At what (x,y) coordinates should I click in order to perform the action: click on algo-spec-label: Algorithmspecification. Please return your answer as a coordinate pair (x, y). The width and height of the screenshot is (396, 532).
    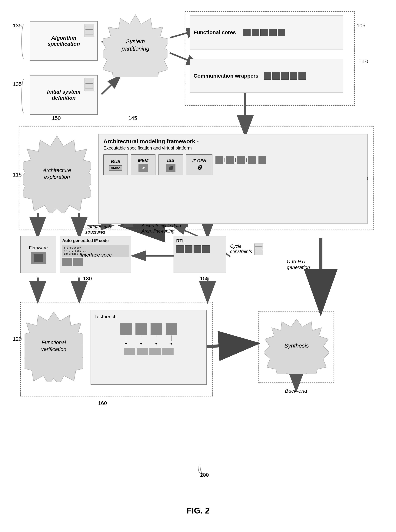
    Looking at the image, I should click on (64, 41).